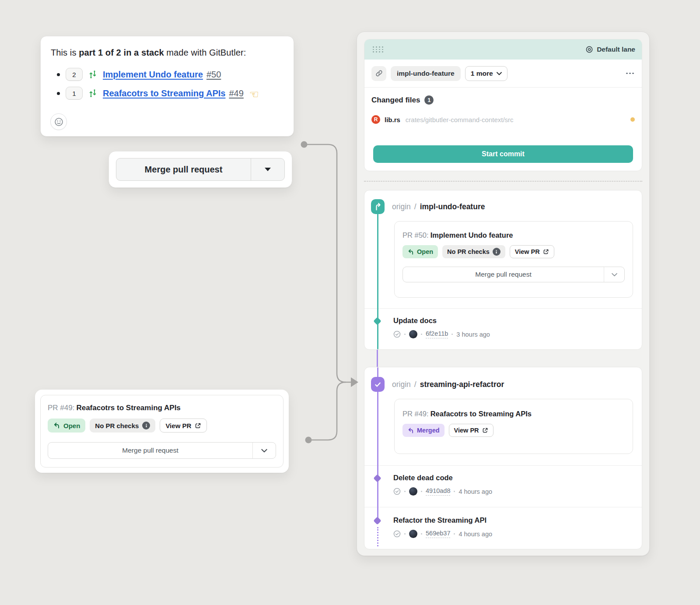 The image size is (700, 605). What do you see at coordinates (486, 74) in the screenshot?
I see `more-branches-dropdown: 1 more` at bounding box center [486, 74].